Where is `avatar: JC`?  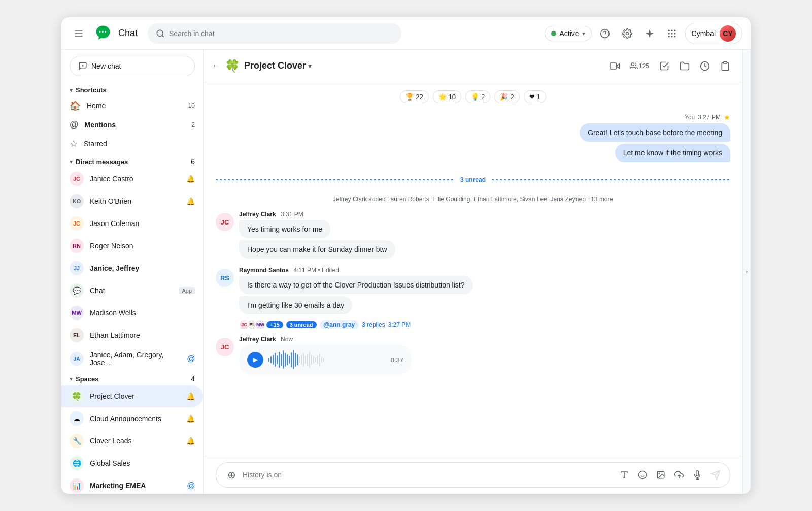
avatar: JC is located at coordinates (225, 347).